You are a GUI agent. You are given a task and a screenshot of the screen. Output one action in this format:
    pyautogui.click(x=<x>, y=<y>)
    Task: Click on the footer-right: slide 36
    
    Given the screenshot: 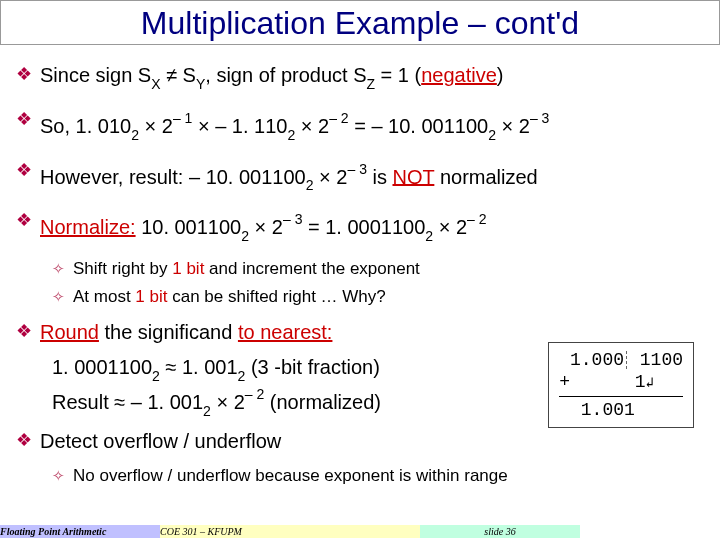 What is the action you would take?
    pyautogui.click(x=500, y=532)
    